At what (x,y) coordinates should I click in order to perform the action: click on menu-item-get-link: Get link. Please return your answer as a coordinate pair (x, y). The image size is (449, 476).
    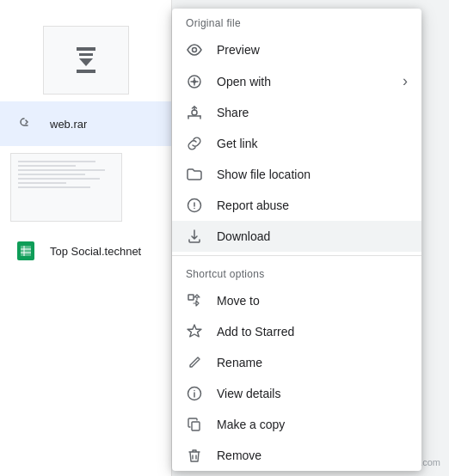
    Looking at the image, I should click on (297, 143).